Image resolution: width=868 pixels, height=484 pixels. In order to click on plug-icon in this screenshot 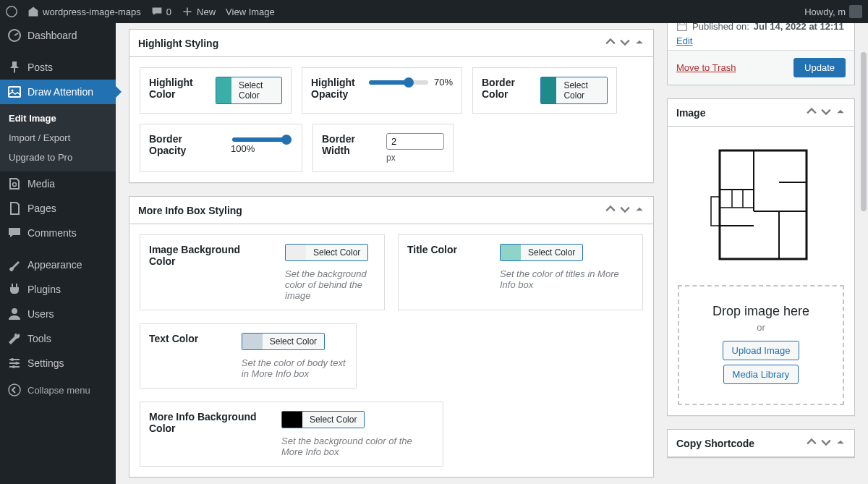, I will do `click(14, 289)`.